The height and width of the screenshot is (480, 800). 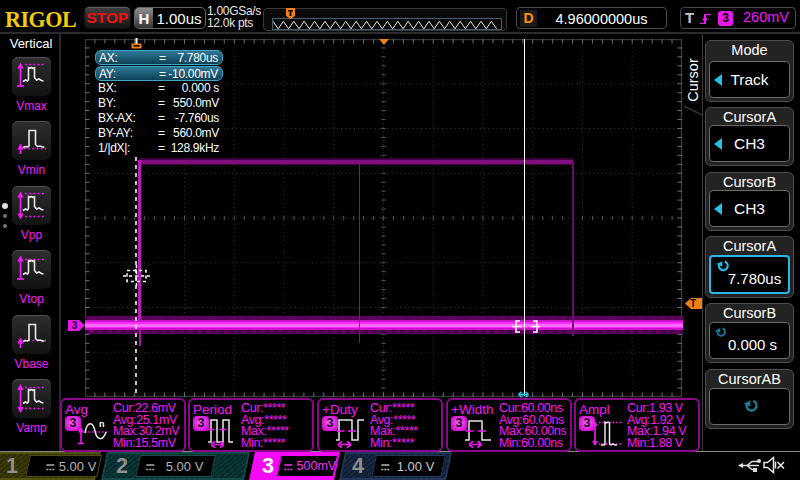 What do you see at coordinates (693, 304) in the screenshot?
I see `svg-text: T` at bounding box center [693, 304].